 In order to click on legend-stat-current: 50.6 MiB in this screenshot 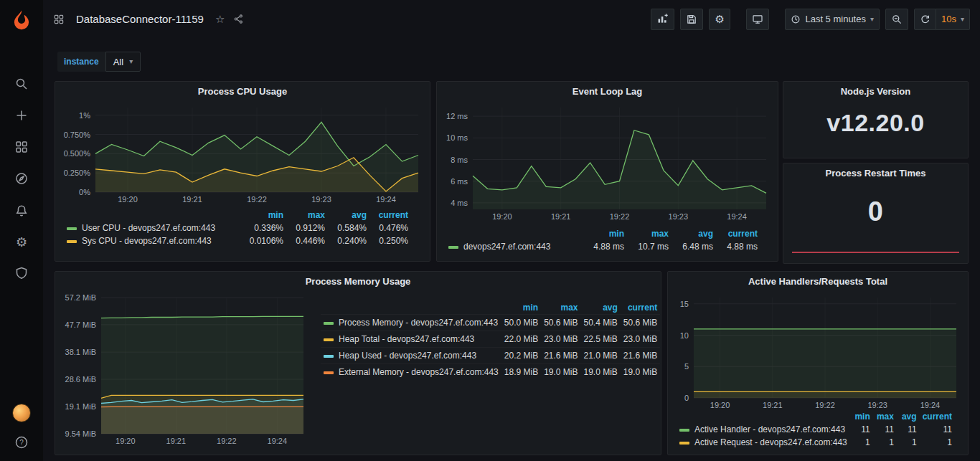, I will do `click(640, 323)`.